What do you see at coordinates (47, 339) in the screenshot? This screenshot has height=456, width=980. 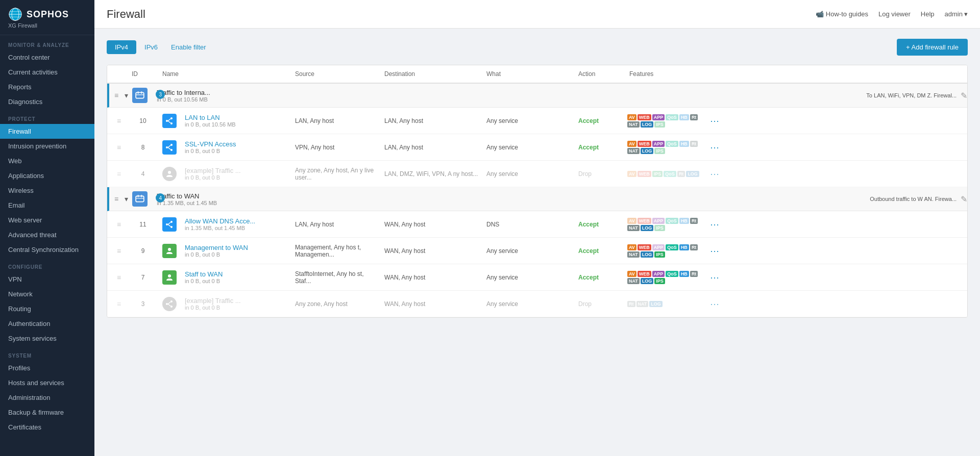 I see `sidebar-item-system-services: System services` at bounding box center [47, 339].